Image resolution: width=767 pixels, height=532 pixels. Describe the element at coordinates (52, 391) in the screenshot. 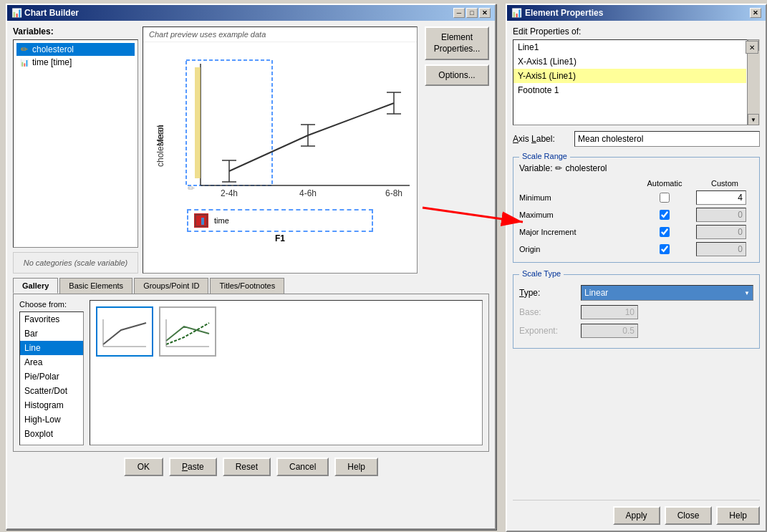

I see `cat-scatter-dot: Scatter/Dot` at that location.